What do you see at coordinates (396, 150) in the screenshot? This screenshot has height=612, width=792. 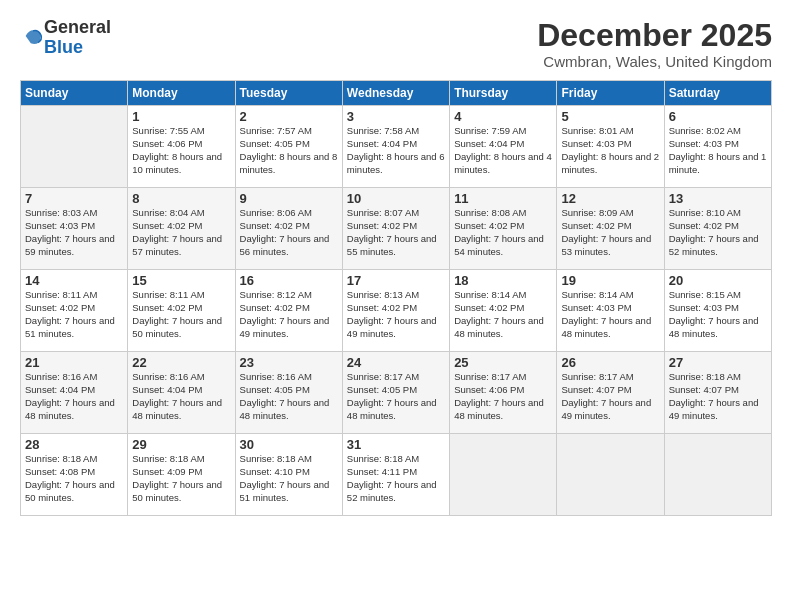 I see `day-info: Sunrise: 7:58 AMSunset: 4:04 PMDaylight:…` at bounding box center [396, 150].